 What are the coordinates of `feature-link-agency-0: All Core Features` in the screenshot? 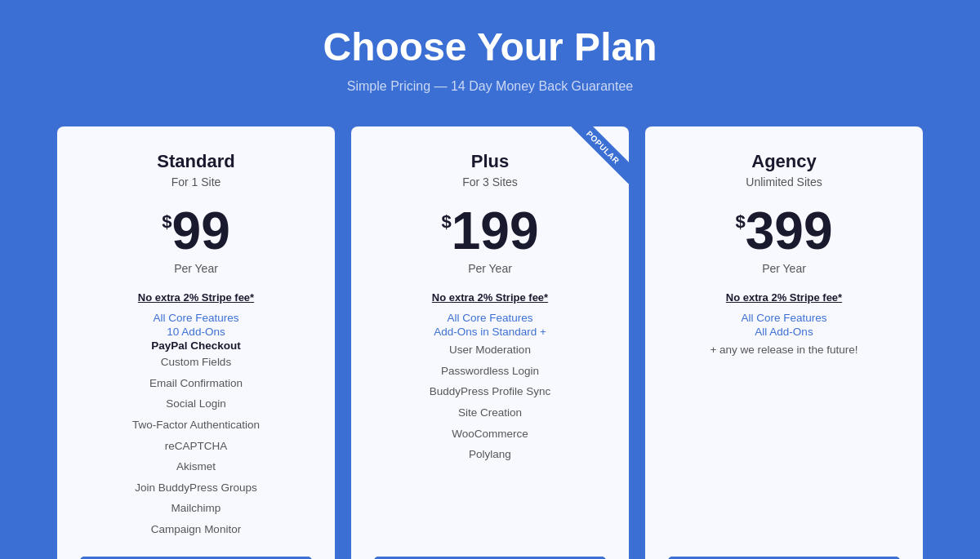 It's located at (784, 318).